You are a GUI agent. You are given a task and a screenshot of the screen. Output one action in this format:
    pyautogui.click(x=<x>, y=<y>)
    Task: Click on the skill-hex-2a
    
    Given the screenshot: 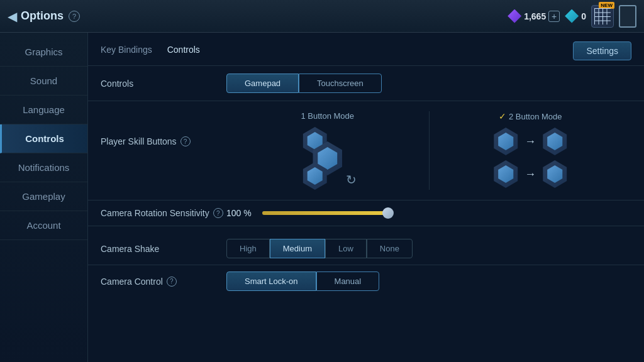 What is the action you would take?
    pyautogui.click(x=506, y=141)
    